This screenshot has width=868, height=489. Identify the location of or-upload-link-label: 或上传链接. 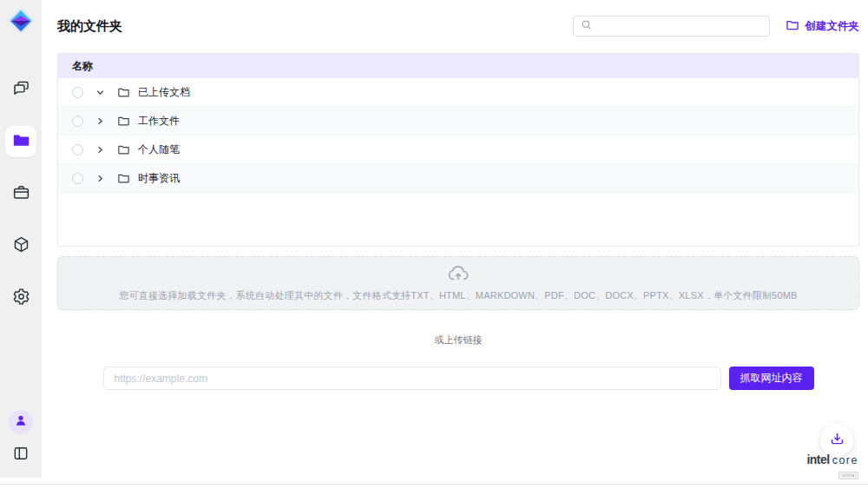
(458, 340).